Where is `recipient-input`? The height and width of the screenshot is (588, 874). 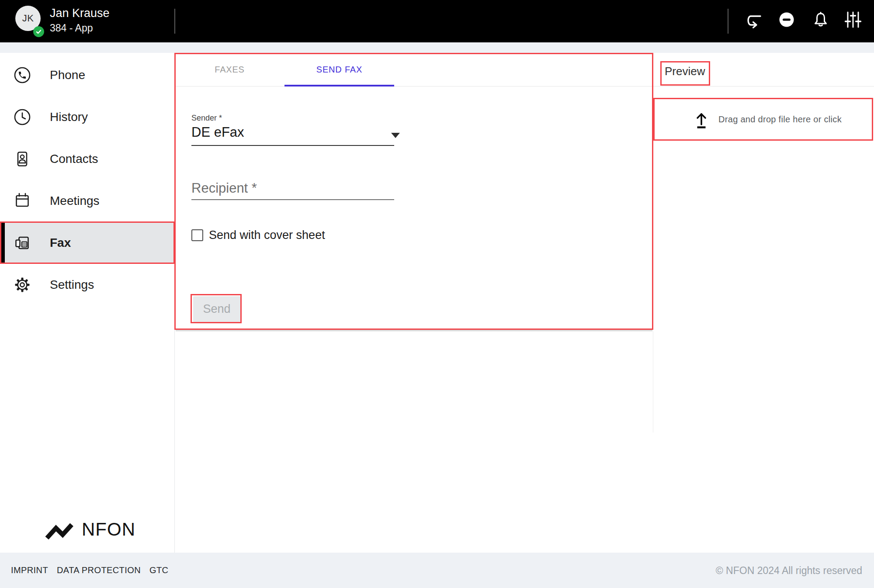
recipient-input is located at coordinates (293, 189).